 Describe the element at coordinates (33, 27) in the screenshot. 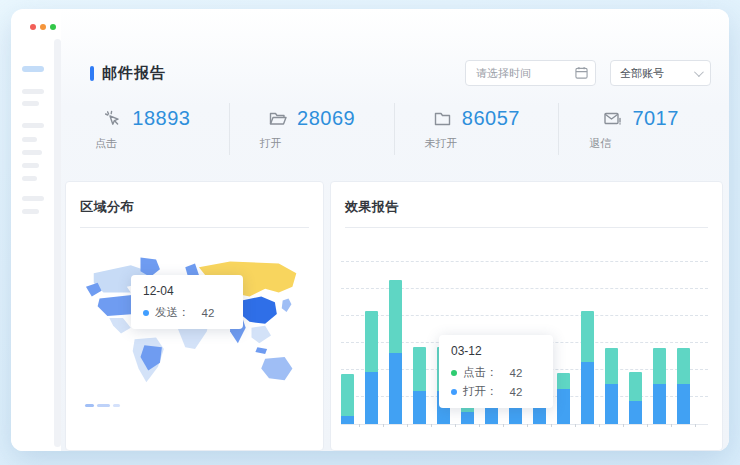

I see `close-window-button` at that location.